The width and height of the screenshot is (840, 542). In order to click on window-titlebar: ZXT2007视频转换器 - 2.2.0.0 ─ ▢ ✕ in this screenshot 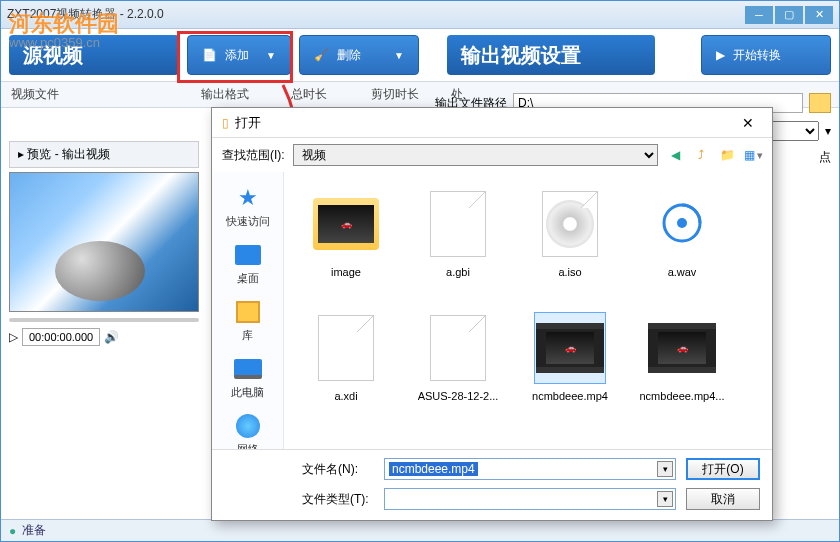, I will do `click(420, 15)`.